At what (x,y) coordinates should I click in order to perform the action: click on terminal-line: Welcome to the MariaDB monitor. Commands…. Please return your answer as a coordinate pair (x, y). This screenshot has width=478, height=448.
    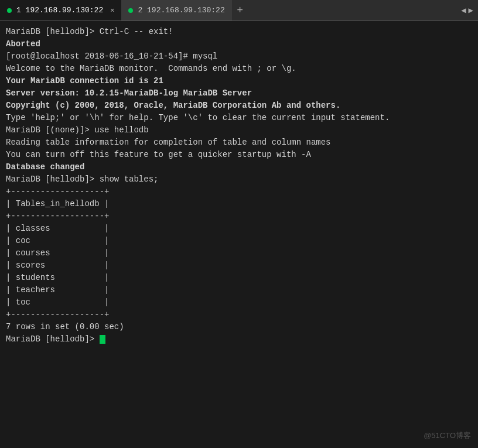
    Looking at the image, I should click on (239, 69).